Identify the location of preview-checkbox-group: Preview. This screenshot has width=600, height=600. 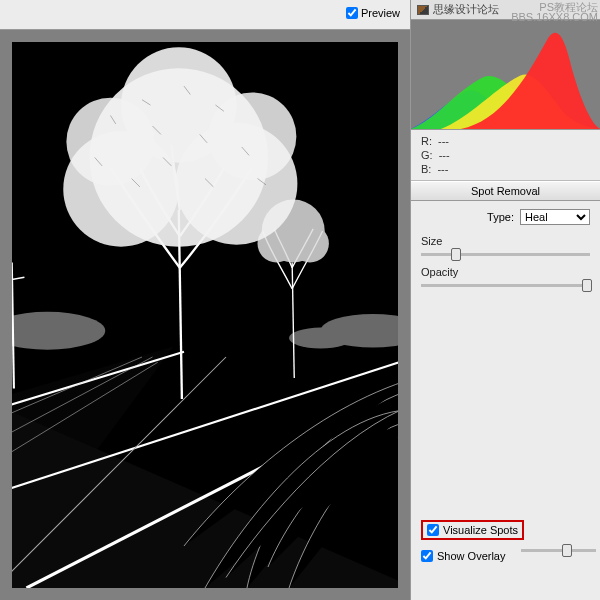
(373, 13).